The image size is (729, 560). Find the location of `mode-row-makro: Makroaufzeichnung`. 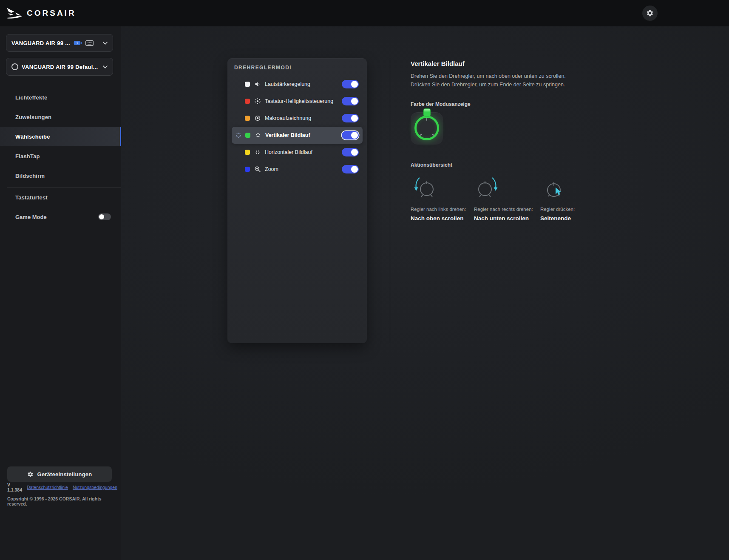

mode-row-makro: Makroaufzeichnung is located at coordinates (297, 118).